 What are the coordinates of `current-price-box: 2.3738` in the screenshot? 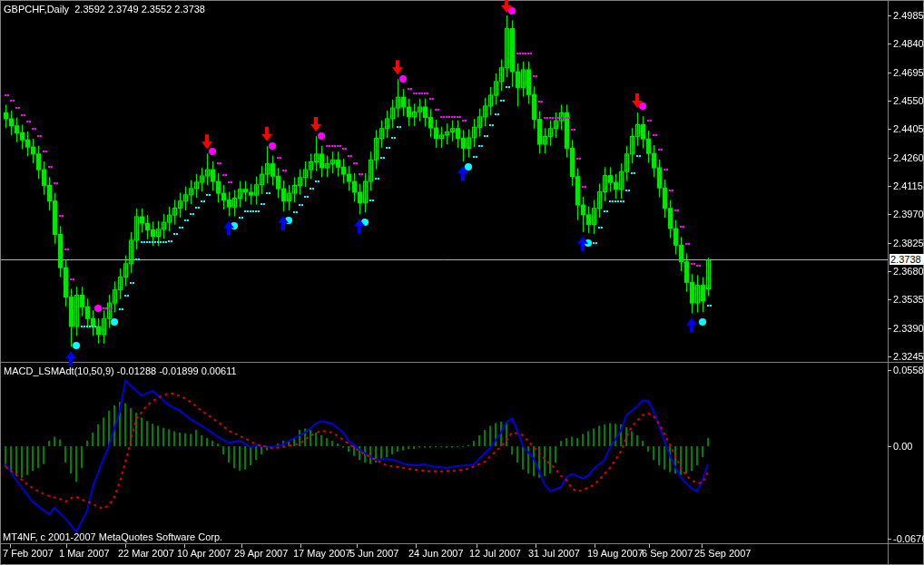 It's located at (907, 259).